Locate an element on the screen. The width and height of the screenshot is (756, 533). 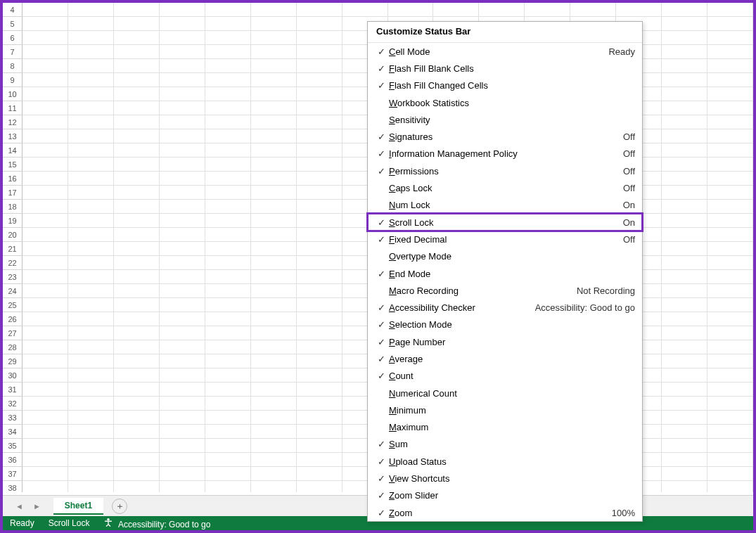
row-header: 6 is located at coordinates (13, 38).